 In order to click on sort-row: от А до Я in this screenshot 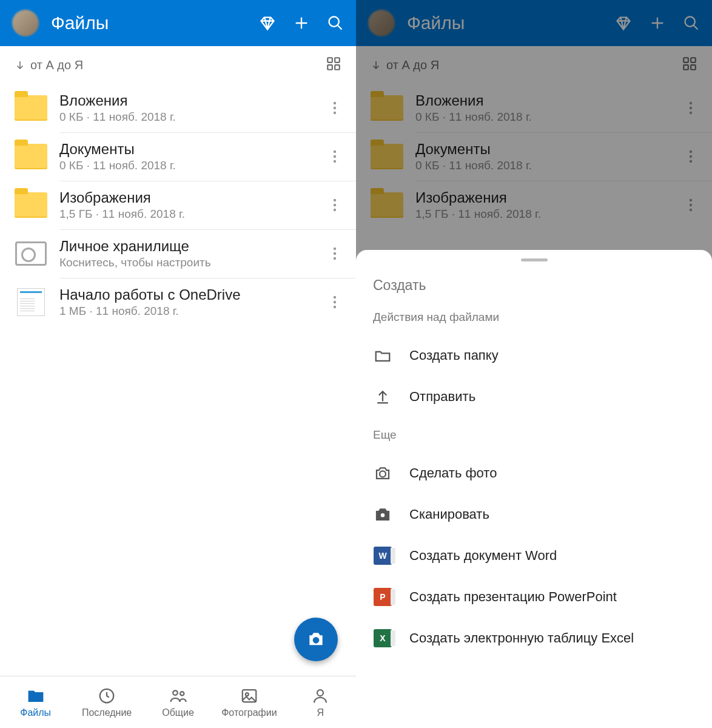, I will do `click(534, 65)`.